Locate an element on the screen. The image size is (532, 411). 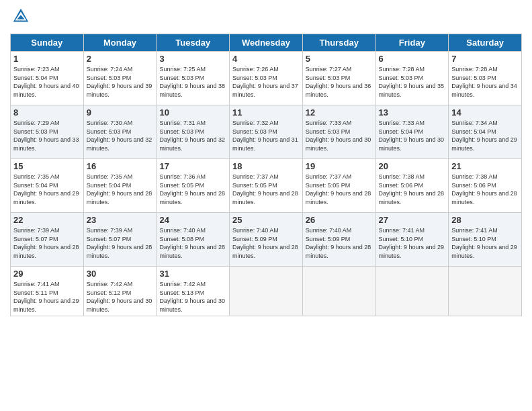
calendar-cell: 25 Sunrise: 7:40 AM Sunset: 5:09 PM Dayl… is located at coordinates (266, 240).